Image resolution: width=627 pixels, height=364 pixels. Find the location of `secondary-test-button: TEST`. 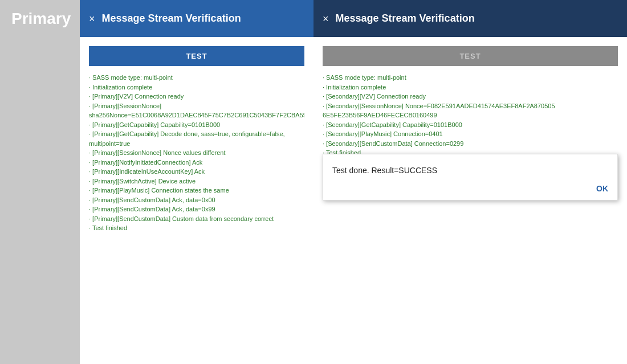

secondary-test-button: TEST is located at coordinates (470, 56).